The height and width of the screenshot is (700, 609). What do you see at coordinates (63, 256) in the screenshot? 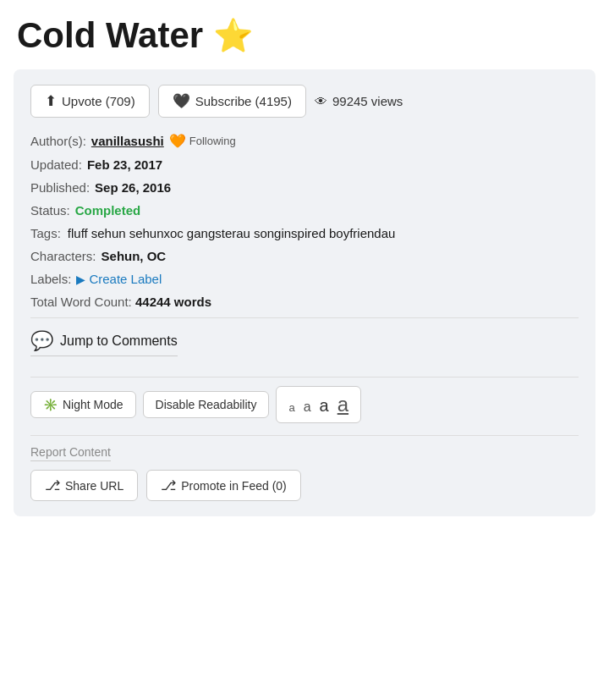
I see `characters-label: Characters:` at bounding box center [63, 256].